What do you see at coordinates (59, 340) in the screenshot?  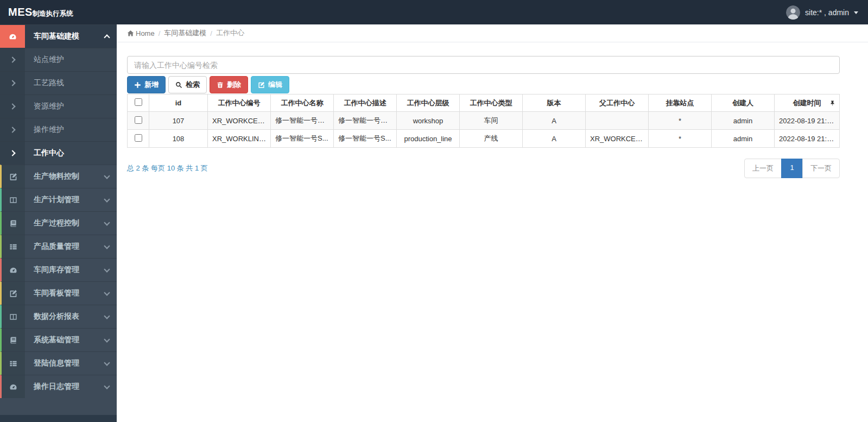 I see `sidebar-item-system-base-management: 系统基础管理` at bounding box center [59, 340].